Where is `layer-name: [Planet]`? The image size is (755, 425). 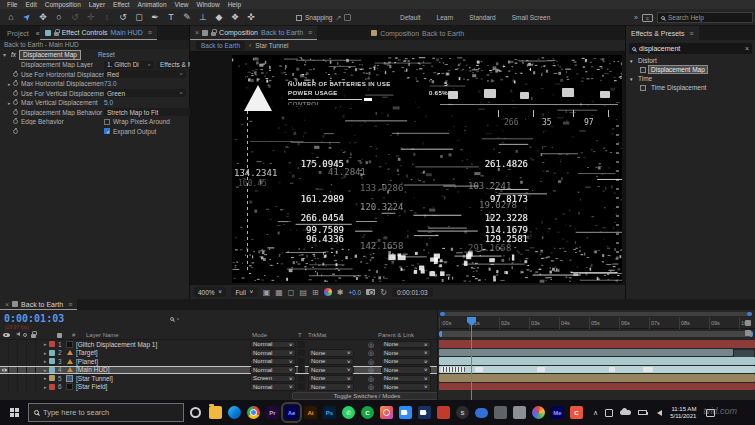
layer-name: [Planet] is located at coordinates (87, 362).